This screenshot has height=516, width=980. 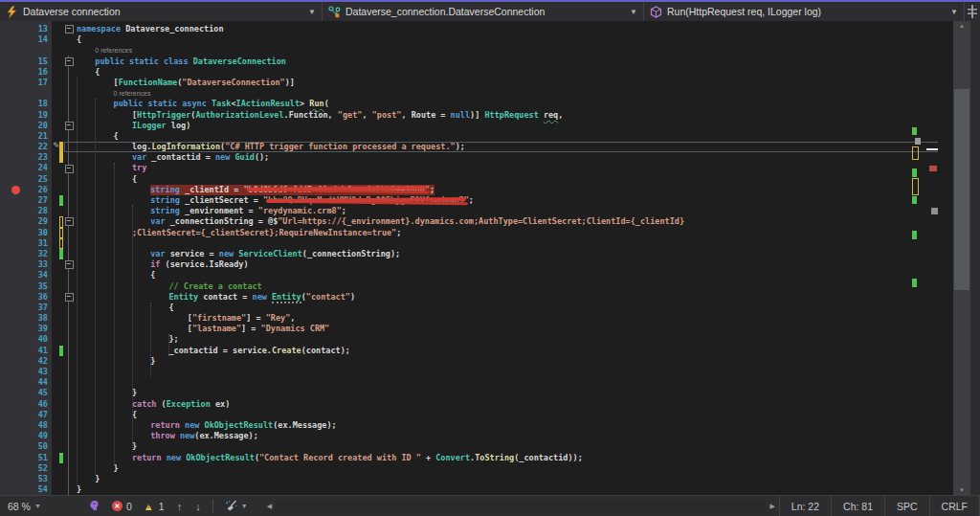 What do you see at coordinates (962, 258) in the screenshot?
I see `vertical-scrollbar: ▲ ▼` at bounding box center [962, 258].